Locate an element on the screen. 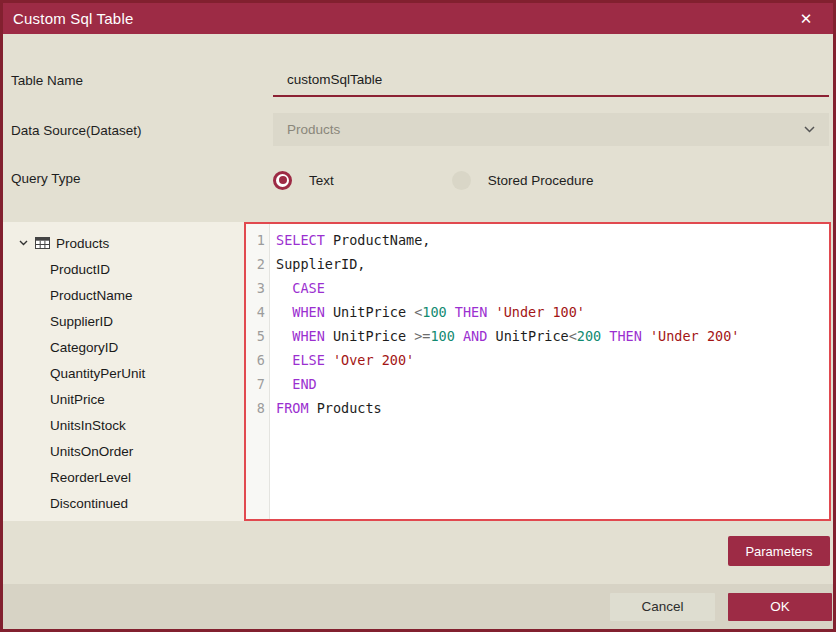 This screenshot has width=836, height=632. tree-field-list: ProductIDProductNameSupplierIDCategoryID… is located at coordinates (124, 386).